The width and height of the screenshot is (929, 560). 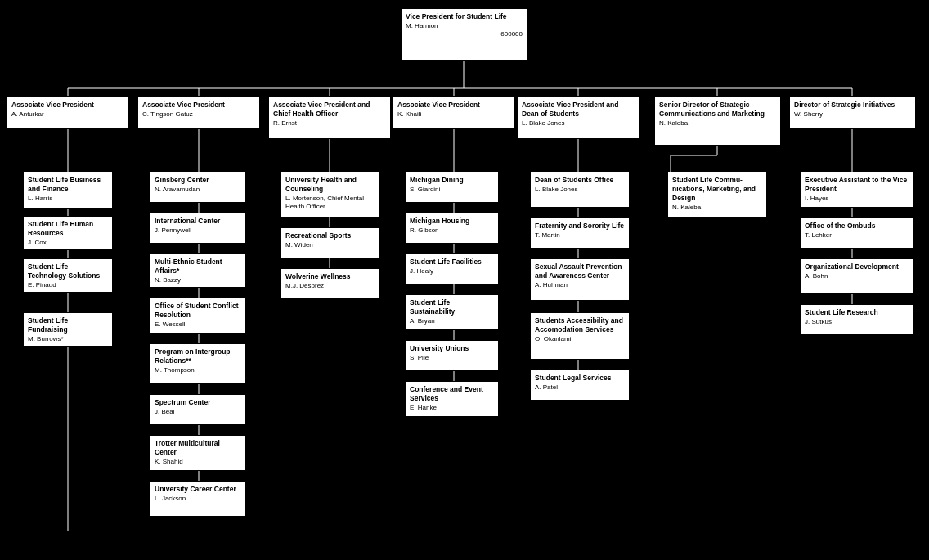 What do you see at coordinates (68, 190) in the screenshot?
I see `slbf-box: Student Life Business and Finance L. Har…` at bounding box center [68, 190].